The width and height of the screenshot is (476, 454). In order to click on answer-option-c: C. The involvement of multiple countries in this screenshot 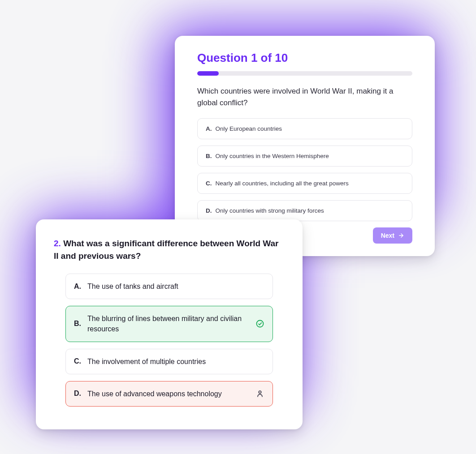, I will do `click(169, 362)`.